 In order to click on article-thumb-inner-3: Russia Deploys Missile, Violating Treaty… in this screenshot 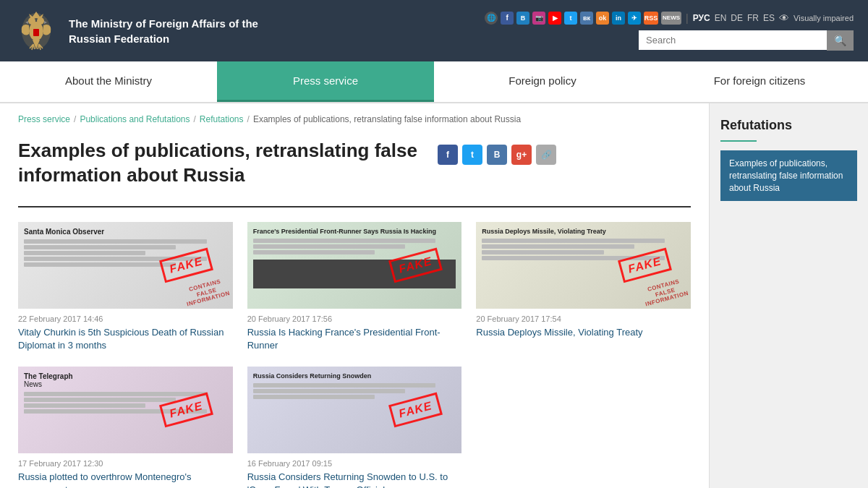, I will do `click(583, 265)`.